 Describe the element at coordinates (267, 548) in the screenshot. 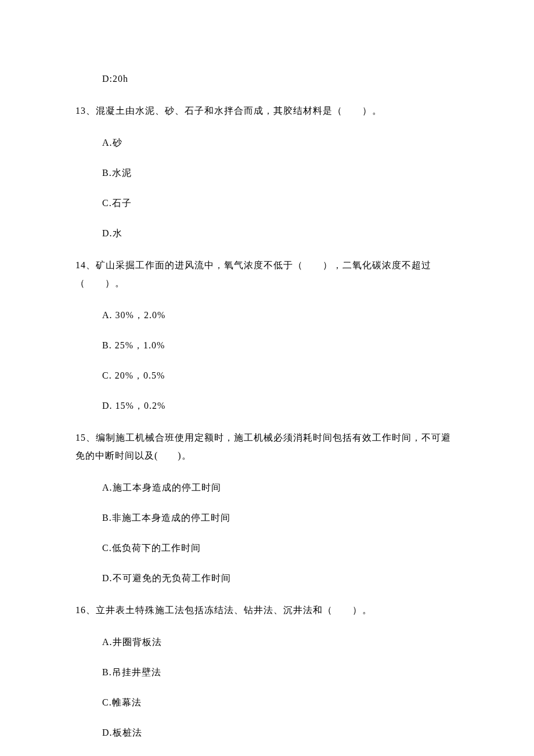

I see `q15-option-c: C.低负荷下的工作时间` at that location.